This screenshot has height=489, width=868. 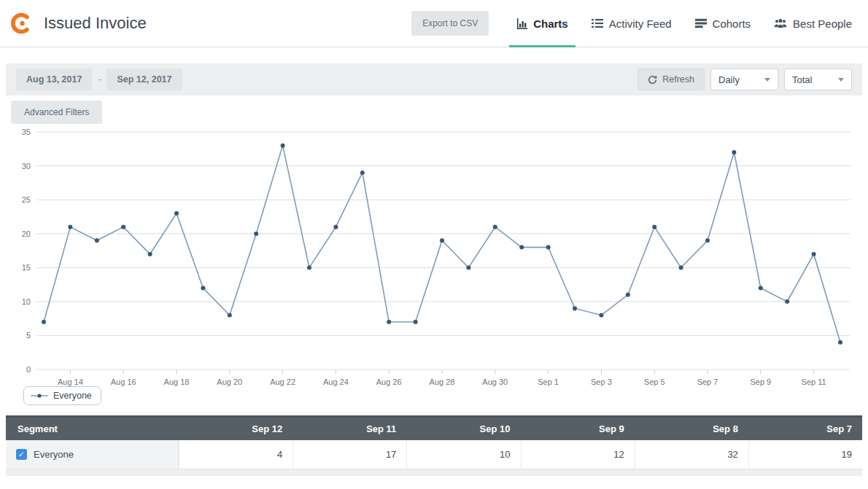 I want to click on bar-chart-icon, so click(x=522, y=23).